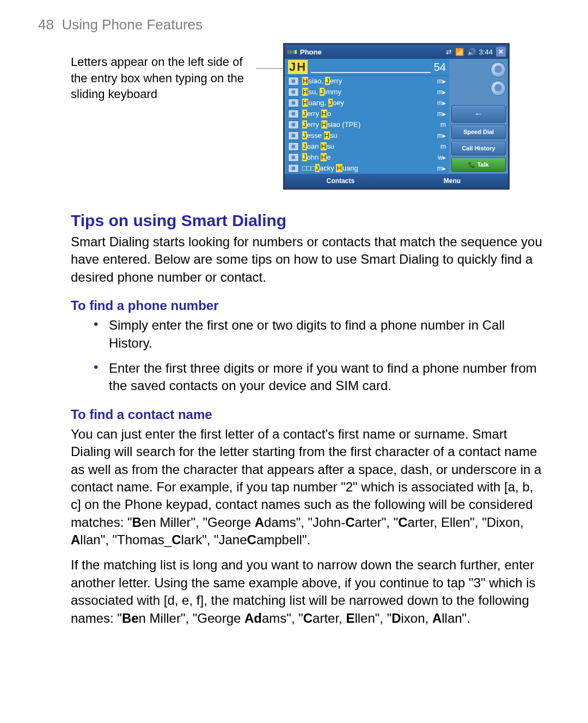 This screenshot has width=588, height=723. Describe the element at coordinates (367, 136) in the screenshot. I see `list-item: ▦Jesse Hsum▸` at that location.